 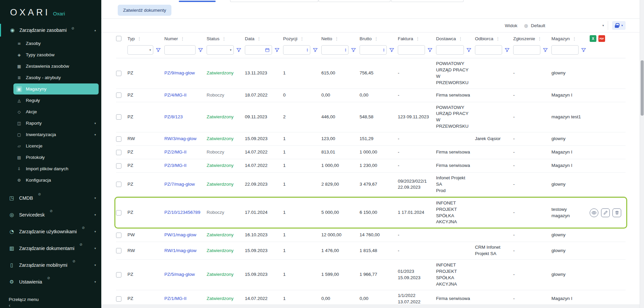 What do you see at coordinates (370, 306) in the screenshot?
I see `horizontal-scrollbar` at bounding box center [370, 306].